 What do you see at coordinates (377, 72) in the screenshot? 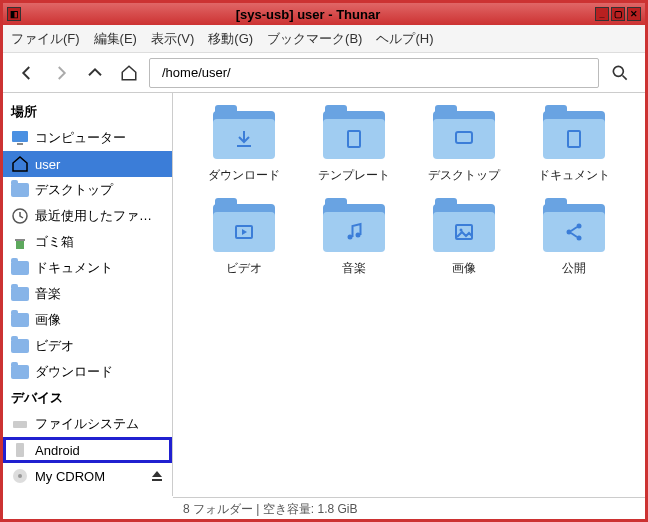
I see `path-input` at bounding box center [377, 72].